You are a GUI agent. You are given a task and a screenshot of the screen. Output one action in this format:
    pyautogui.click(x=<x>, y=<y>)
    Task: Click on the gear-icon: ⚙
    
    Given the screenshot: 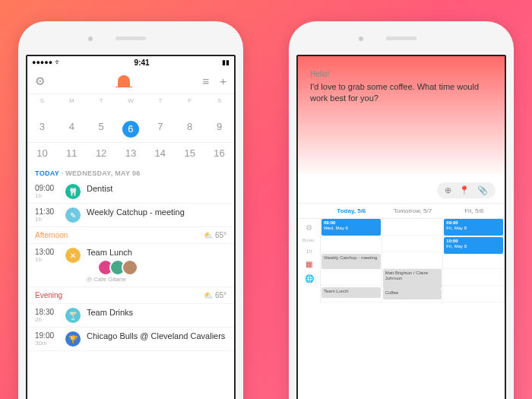 What is the action you would take?
    pyautogui.click(x=309, y=228)
    